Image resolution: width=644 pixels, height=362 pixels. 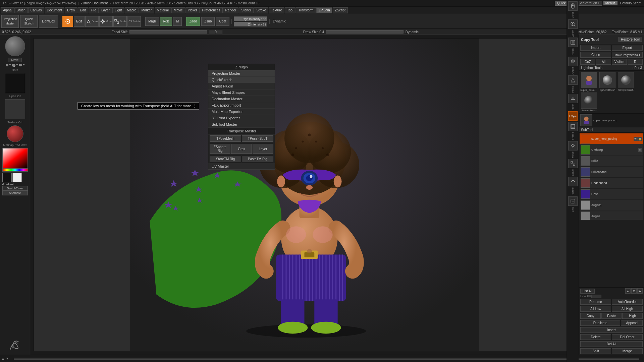 What do you see at coordinates (631, 3) in the screenshot?
I see `defaultzscript-btn: DefaultZScript` at bounding box center [631, 3].